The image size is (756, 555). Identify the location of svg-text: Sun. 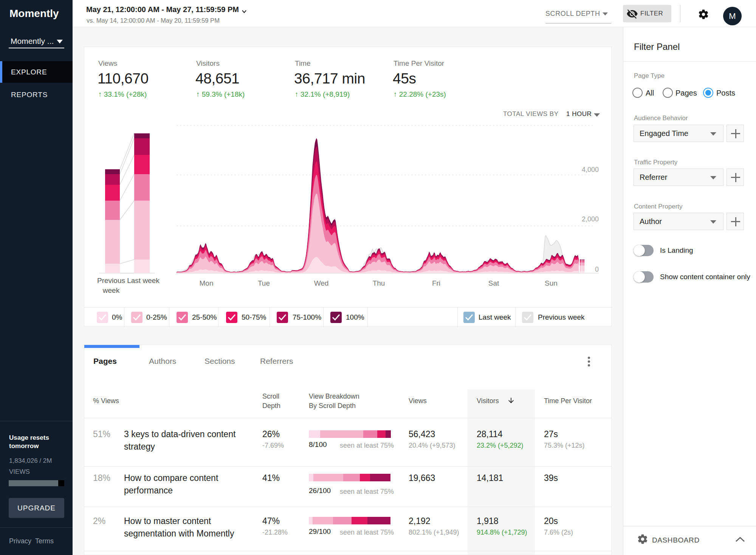
(551, 283).